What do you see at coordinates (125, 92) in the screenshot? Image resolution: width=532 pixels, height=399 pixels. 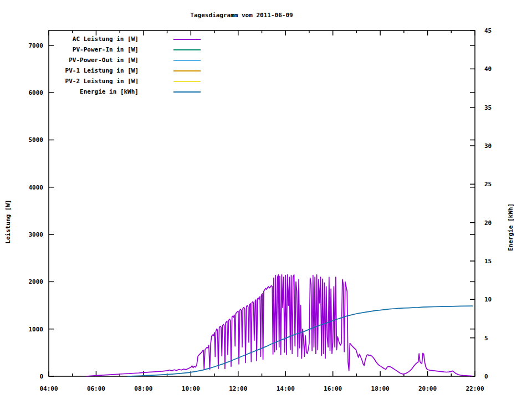 I see `legend-item: Energie in [kWh]` at bounding box center [125, 92].